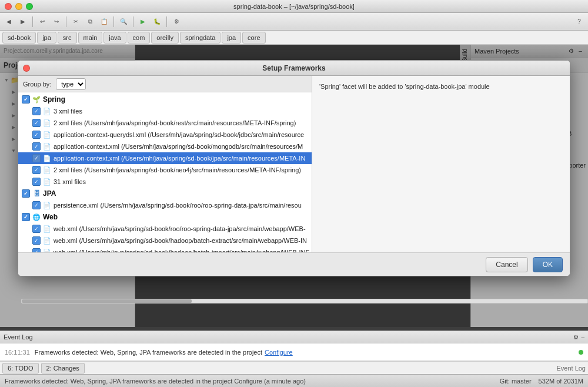  I want to click on spring-item-2xml-rest: ✓ 📄 2 xml files (/Users/mh/java/spring/s…, so click(165, 123).